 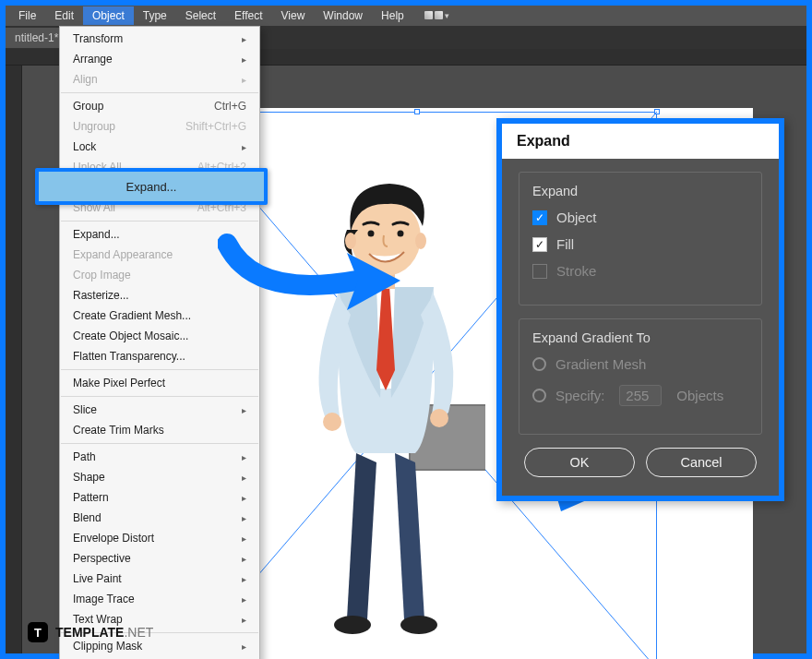 I want to click on radio-specify-label: Specify:, so click(x=579, y=395).